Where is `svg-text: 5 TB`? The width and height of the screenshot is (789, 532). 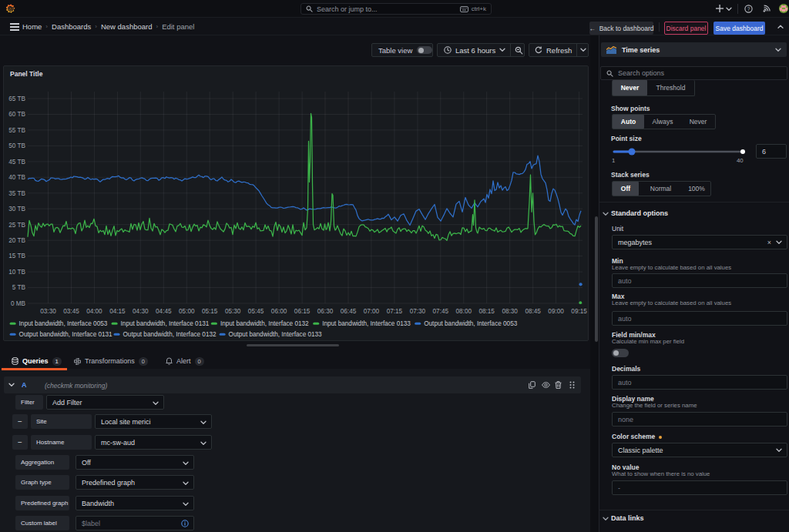
svg-text: 5 TB is located at coordinates (19, 288).